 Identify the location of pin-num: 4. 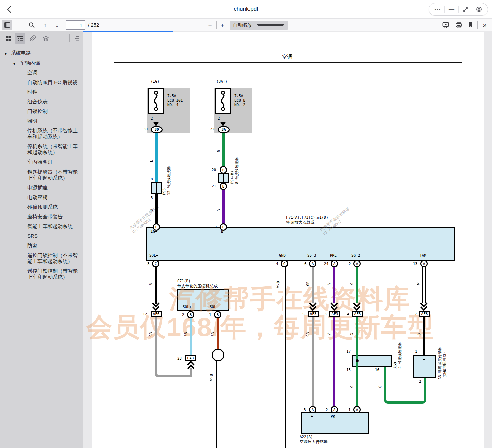
(348, 314).